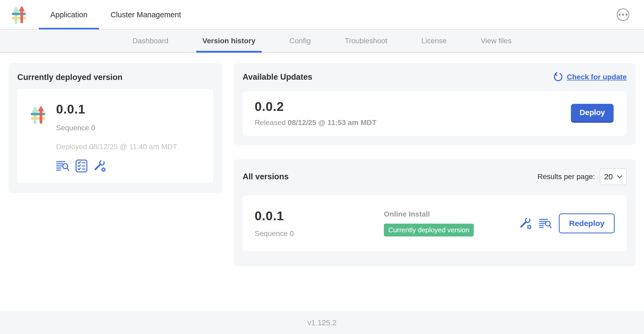 The width and height of the screenshot is (644, 334). Describe the element at coordinates (116, 15) in the screenshot. I see `top-tabs: Application Cluster Management` at that location.